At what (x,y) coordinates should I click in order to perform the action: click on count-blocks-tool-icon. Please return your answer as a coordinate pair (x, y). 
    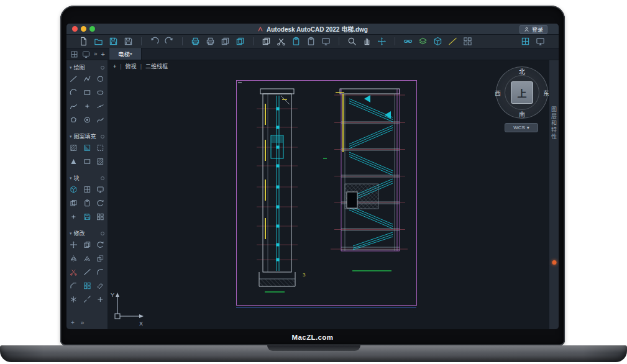
    Looking at the image, I should click on (101, 217).